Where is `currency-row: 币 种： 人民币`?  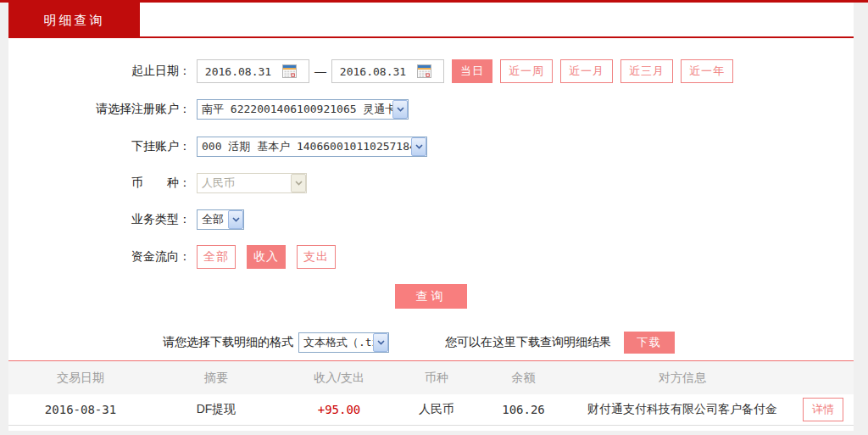 currency-row: 币 种： 人民币 is located at coordinates (431, 183).